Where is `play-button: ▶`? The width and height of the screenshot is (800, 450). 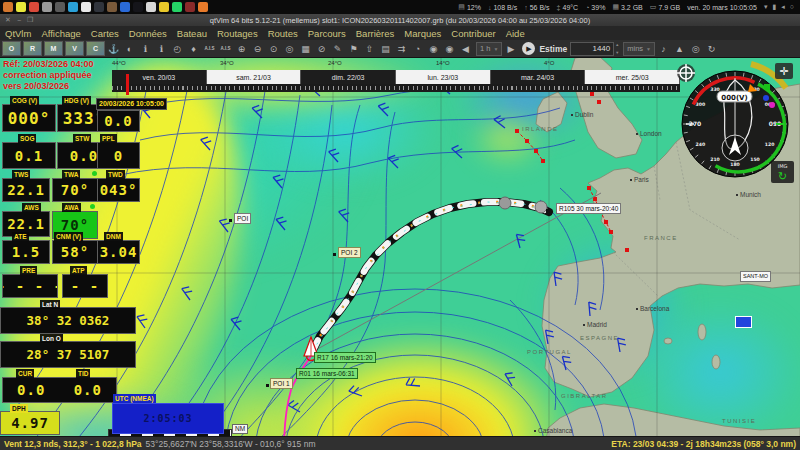
play-button: ▶ is located at coordinates (528, 48).